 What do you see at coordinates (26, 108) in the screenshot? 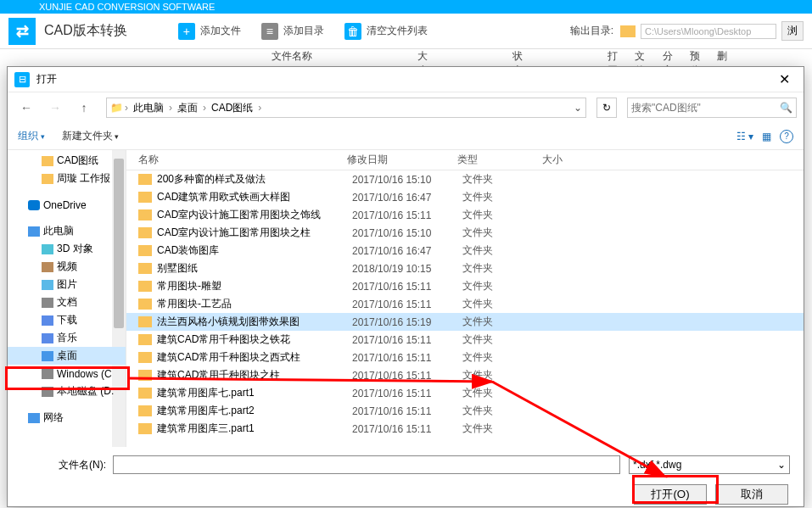
I see `back-button: ←` at bounding box center [26, 108].